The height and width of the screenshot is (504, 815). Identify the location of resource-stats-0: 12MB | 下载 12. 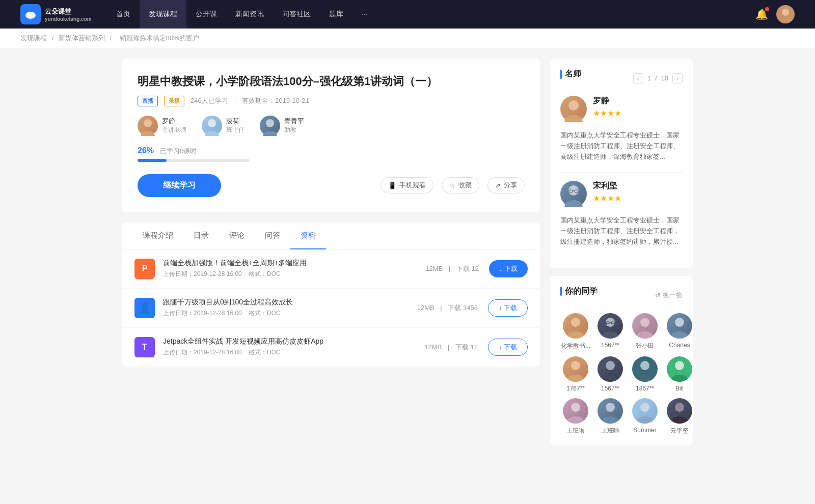
(452, 269).